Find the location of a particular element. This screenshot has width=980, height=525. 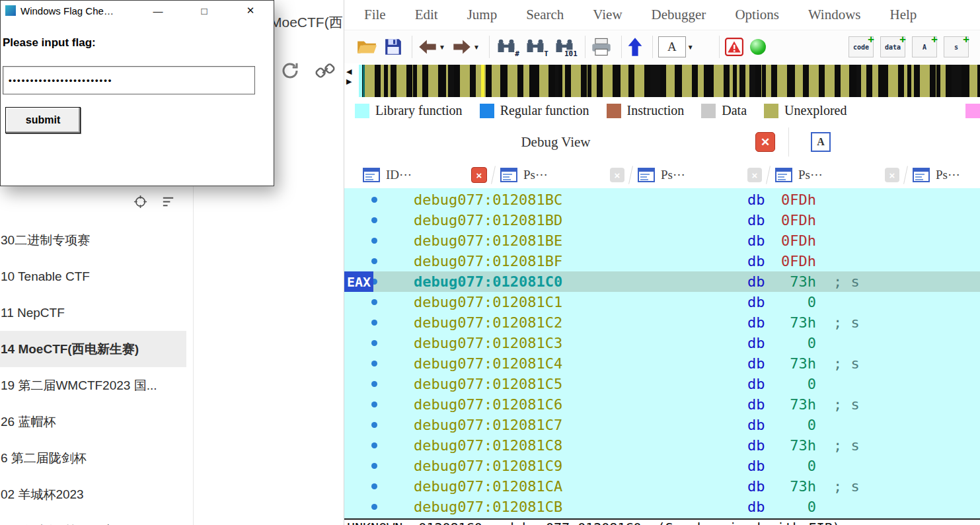

disasm-row: debug077:012081C8db73h; s is located at coordinates (662, 445).